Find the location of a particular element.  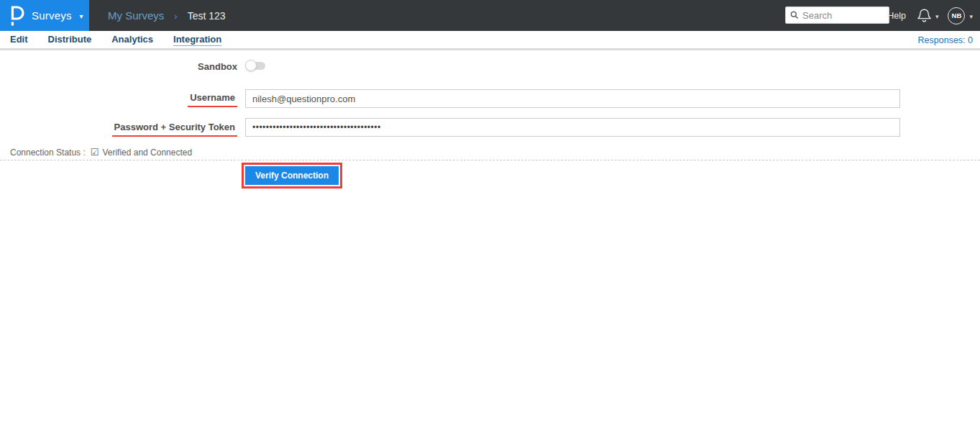

tab-analytics: Analytics is located at coordinates (132, 40).